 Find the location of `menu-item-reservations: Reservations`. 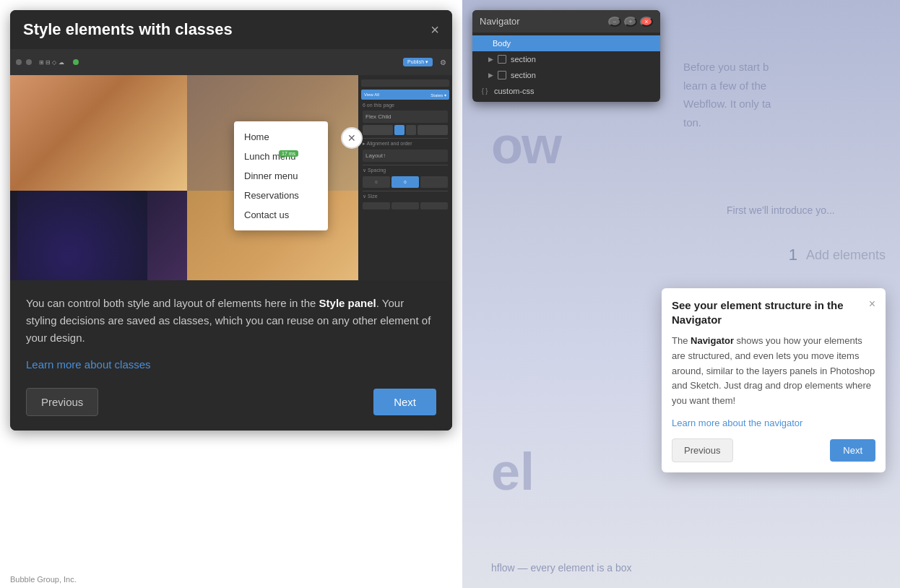

menu-item-reservations: Reservations is located at coordinates (281, 195).